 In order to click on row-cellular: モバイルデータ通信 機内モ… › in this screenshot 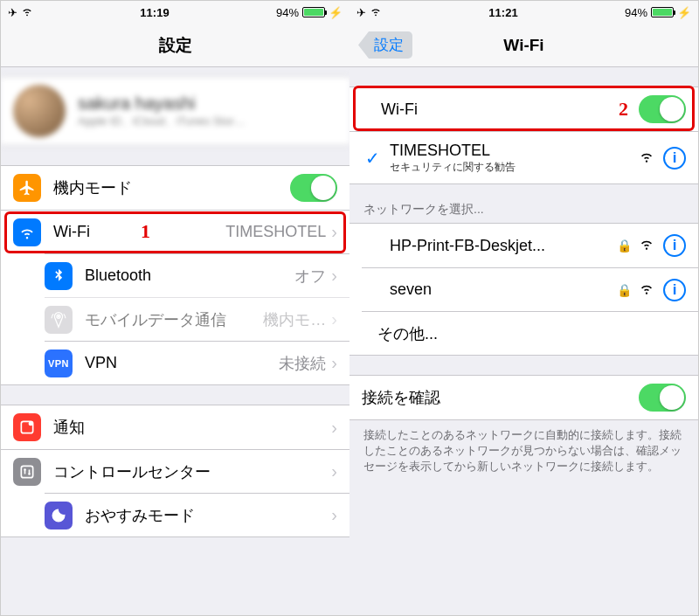, I will do `click(197, 319)`.